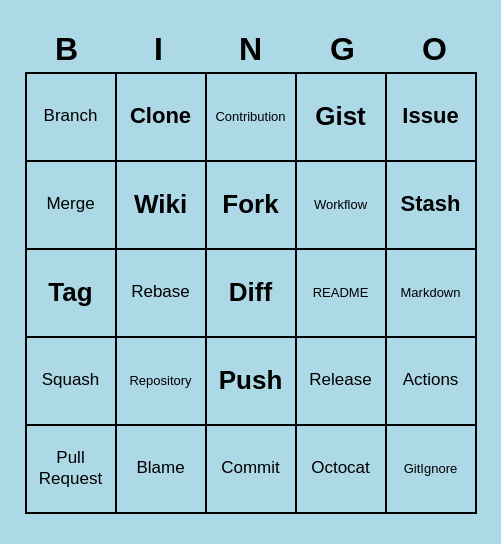 This screenshot has height=544, width=501. Describe the element at coordinates (252, 470) in the screenshot. I see `bingo-cell-r4-c2: Commit` at that location.